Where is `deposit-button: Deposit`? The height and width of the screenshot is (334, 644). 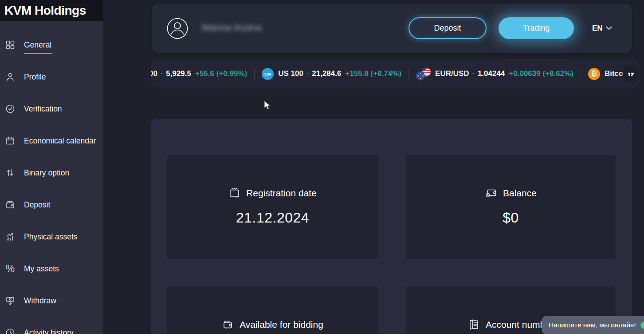
deposit-button: Deposit is located at coordinates (448, 28).